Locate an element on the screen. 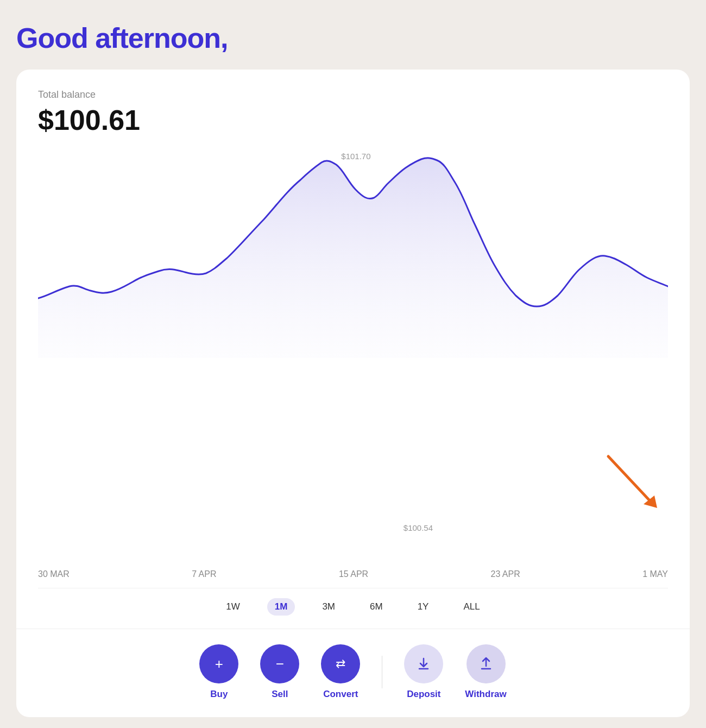 The height and width of the screenshot is (728, 706). convert-label: Convert is located at coordinates (341, 694).